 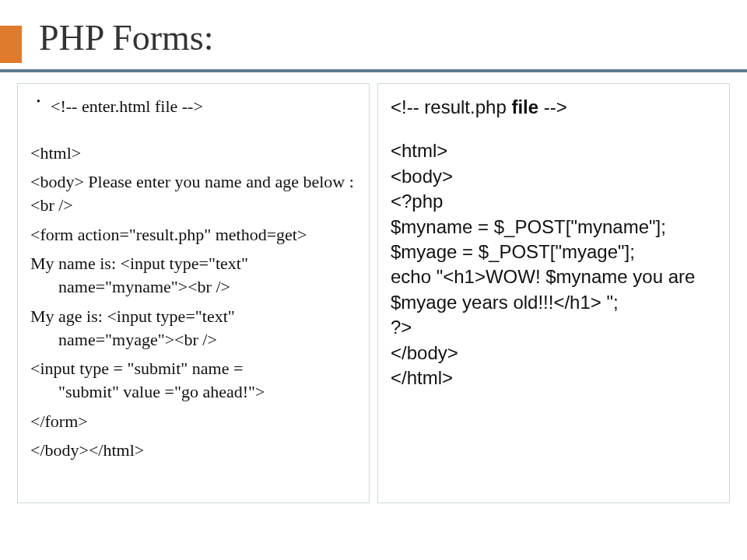 What do you see at coordinates (193, 287) in the screenshot?
I see `code-text: name="myname"><br />` at bounding box center [193, 287].